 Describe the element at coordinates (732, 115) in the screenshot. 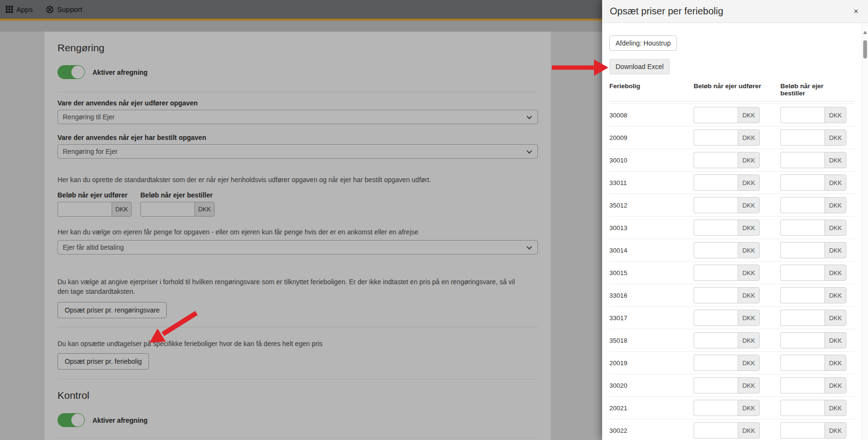

I see `feriebolig-table-row: 30008 DKK DKK` at that location.